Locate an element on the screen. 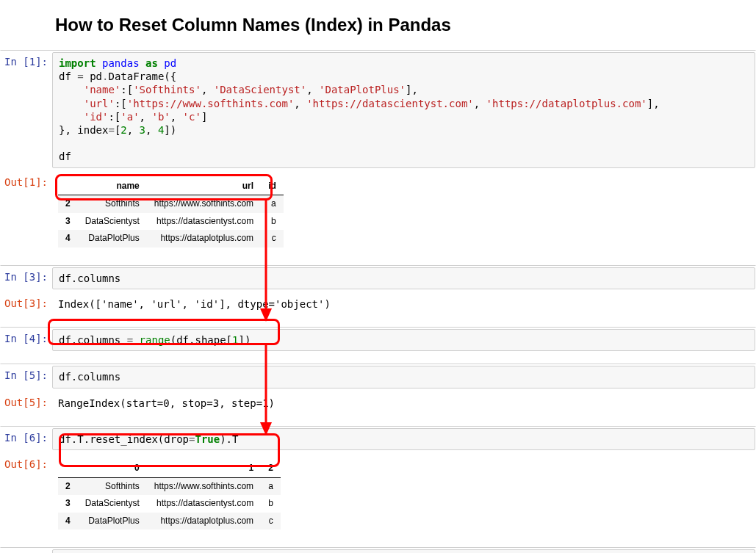 The height and width of the screenshot is (553, 756). prompt-in-3: In [3]: is located at coordinates (26, 275).